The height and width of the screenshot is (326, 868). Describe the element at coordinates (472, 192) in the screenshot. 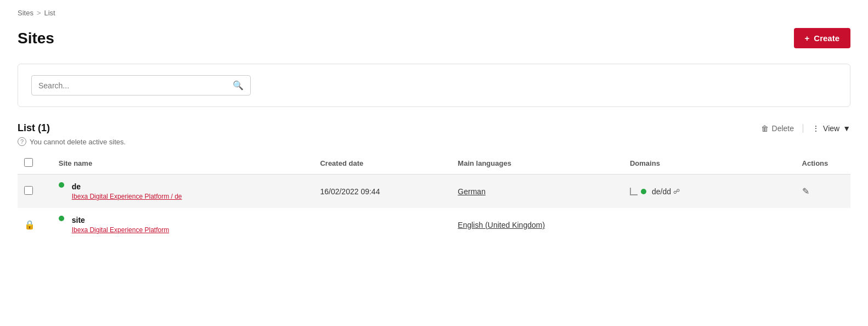

I see `language-link: German` at that location.